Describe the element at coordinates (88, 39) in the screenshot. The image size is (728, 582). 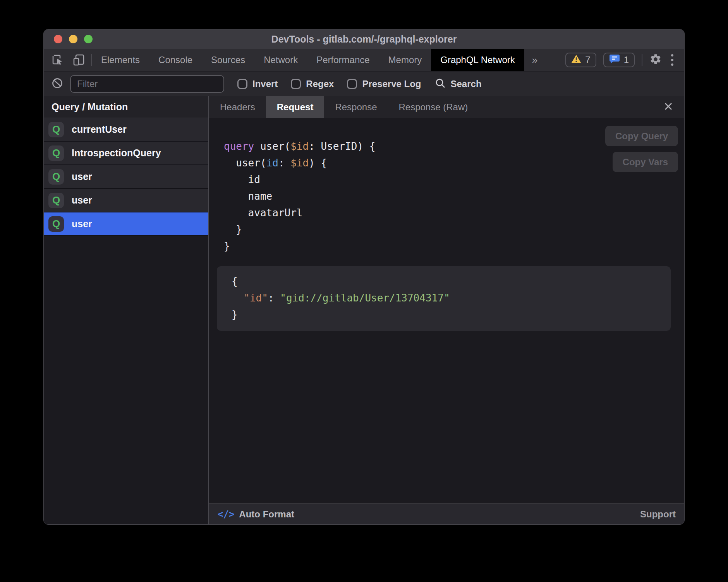
I see `zoom-window-button` at that location.